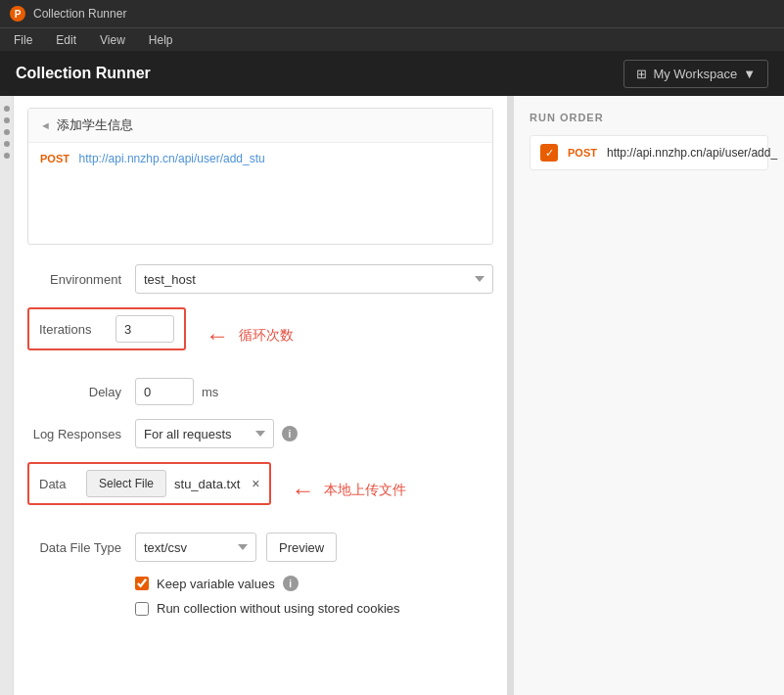 The width and height of the screenshot is (784, 695). Describe the element at coordinates (142, 609) in the screenshot. I see `run-without-cookies-checkbox` at that location.